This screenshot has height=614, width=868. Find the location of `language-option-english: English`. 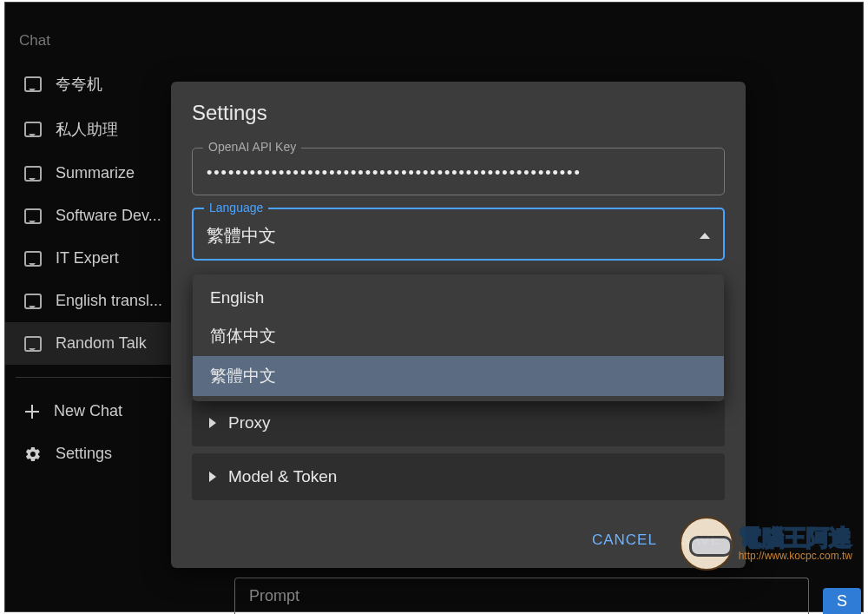

language-option-english: English is located at coordinates (458, 298).